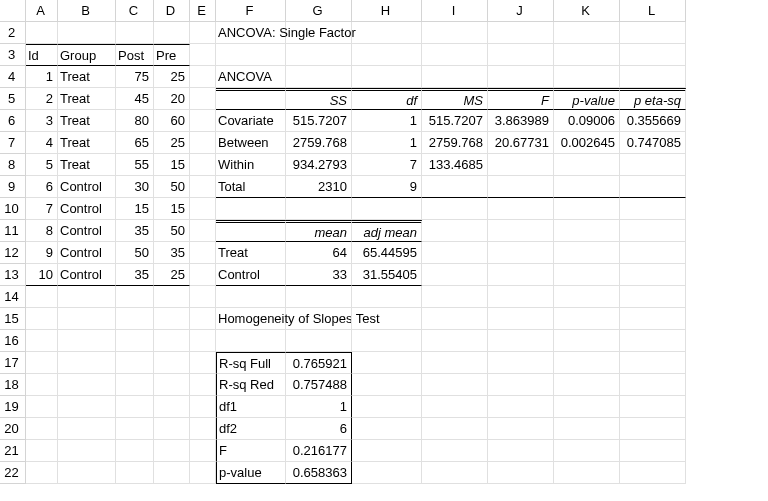 Image resolution: width=768 pixels, height=501 pixels. Describe the element at coordinates (653, 121) in the screenshot. I see `ancova-val: 0.355669` at that location.